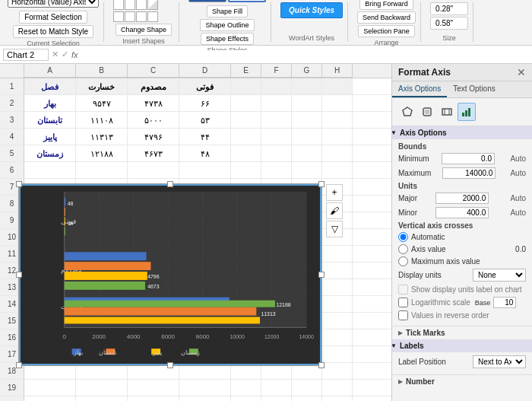  What do you see at coordinates (144, 30) in the screenshot?
I see `change-shape-btn: Change Shape` at bounding box center [144, 30].